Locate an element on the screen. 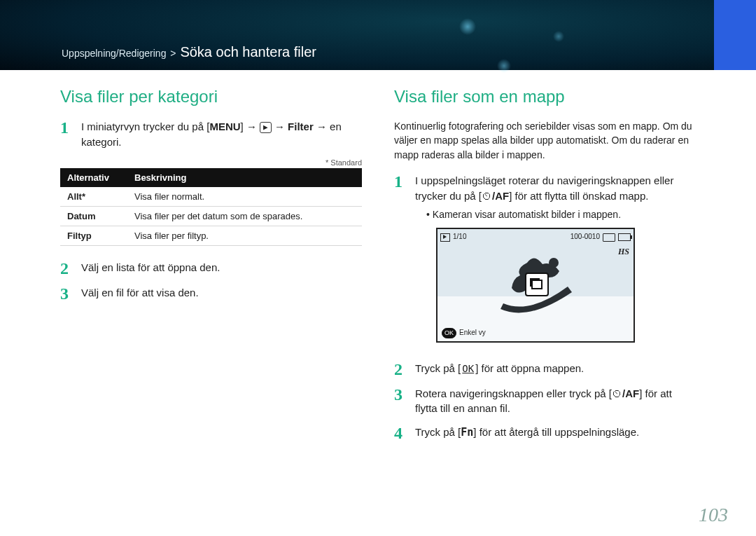 The height and width of the screenshot is (536, 756). step-text: Tryck på [OK] för att öppna mappen. is located at coordinates (500, 369).